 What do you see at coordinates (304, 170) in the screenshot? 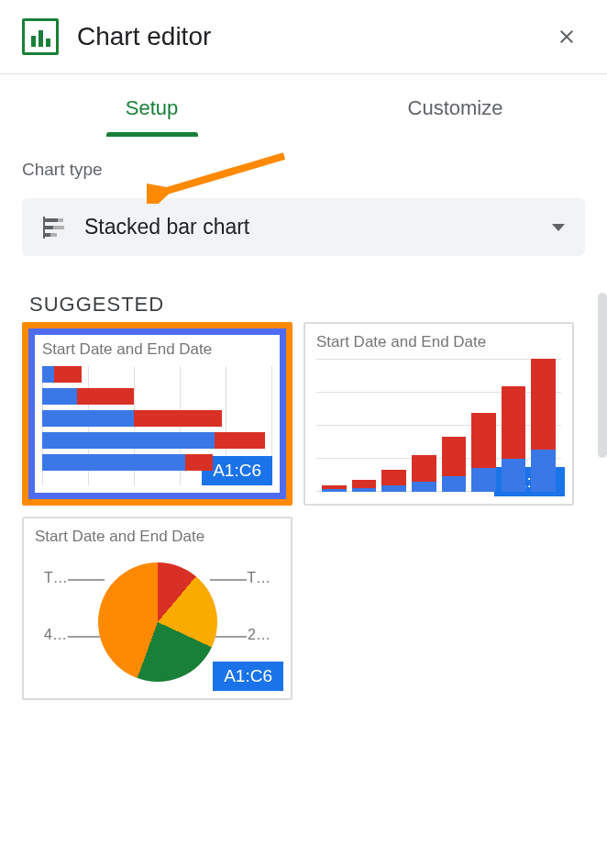
I see `chart-type-label: Chart type` at bounding box center [304, 170].